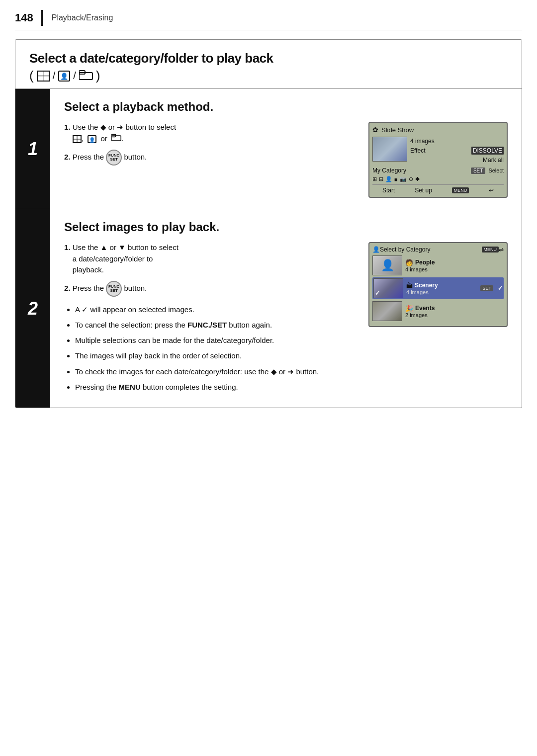  I want to click on lcd2-check-mark: ✓, so click(500, 288).